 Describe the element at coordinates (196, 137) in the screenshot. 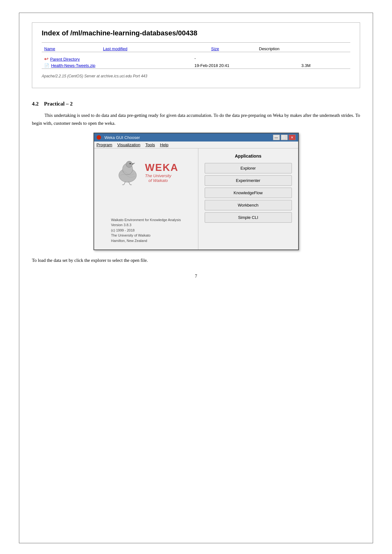

I see `weka-titlebar: Weka GUI Chooser — ⬜ ✕` at that location.